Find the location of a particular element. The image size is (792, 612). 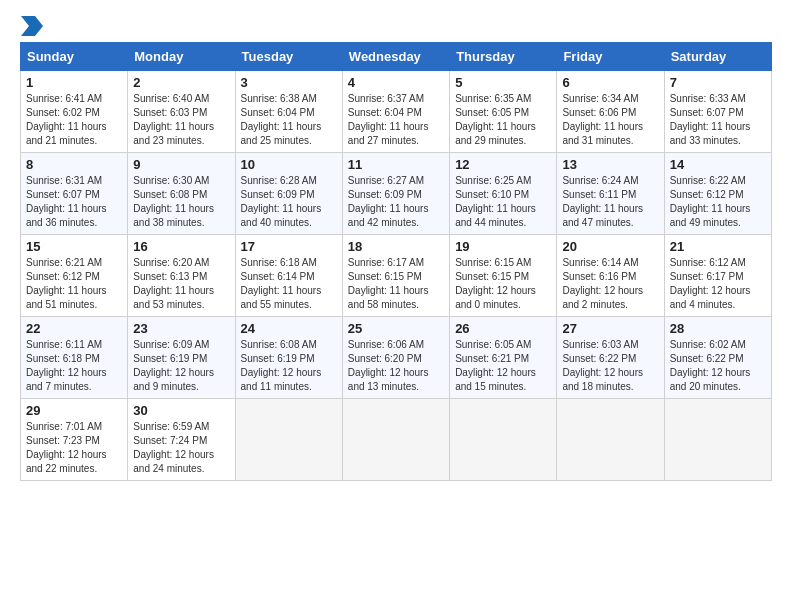

calendar-week-row: 1Sunrise: 6:41 AM Sunset: 6:02 PM Daylig… is located at coordinates (396, 112).